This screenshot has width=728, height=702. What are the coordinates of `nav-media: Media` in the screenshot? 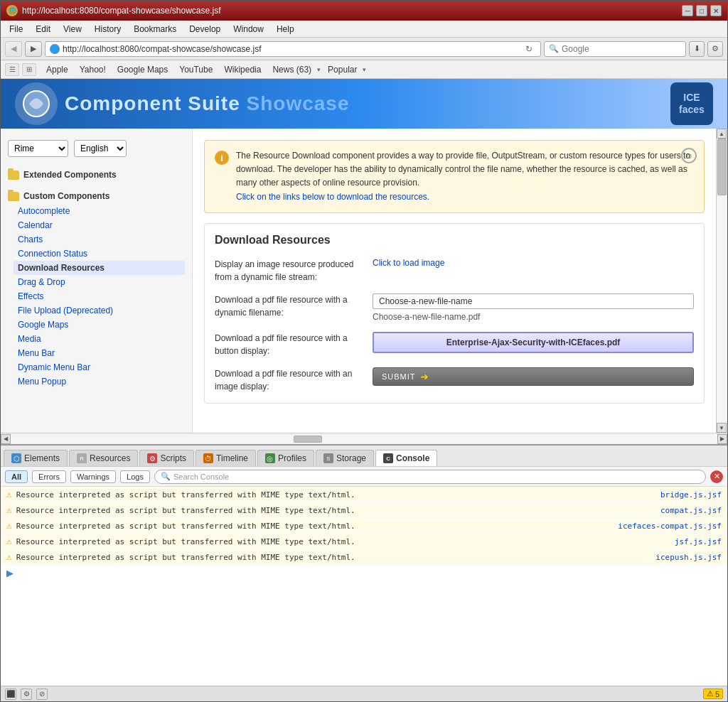 It's located at (100, 339).